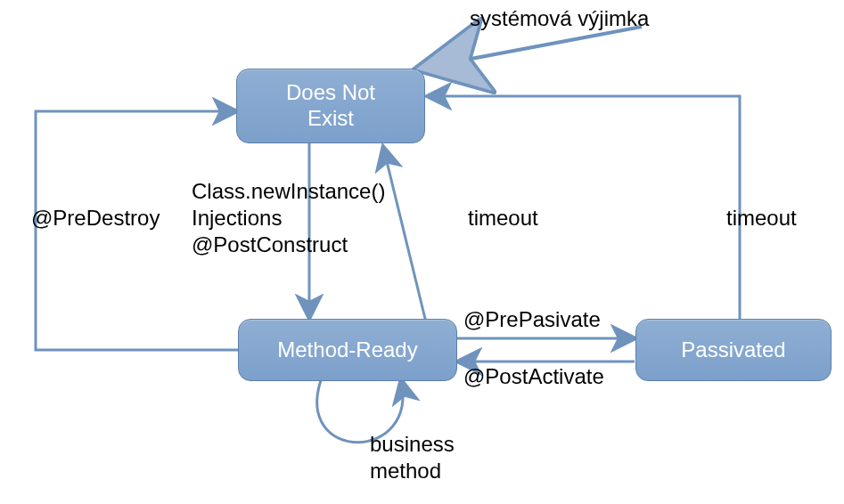 The width and height of the screenshot is (844, 504). I want to click on label-business-method: businessmethod, so click(412, 458).